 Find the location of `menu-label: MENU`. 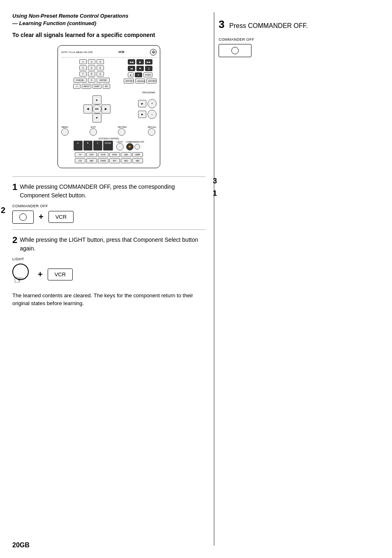

menu-label: MENU is located at coordinates (65, 127).